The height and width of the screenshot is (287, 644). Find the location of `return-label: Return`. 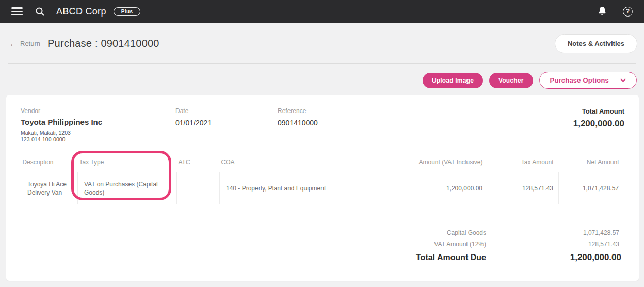

return-label: Return is located at coordinates (30, 43).